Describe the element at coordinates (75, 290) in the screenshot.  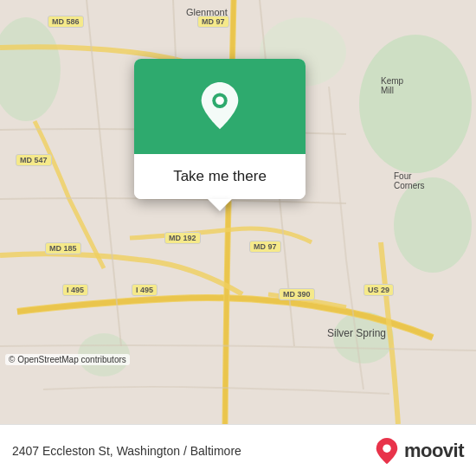
I see `road-label-i495-w: I 495` at that location.